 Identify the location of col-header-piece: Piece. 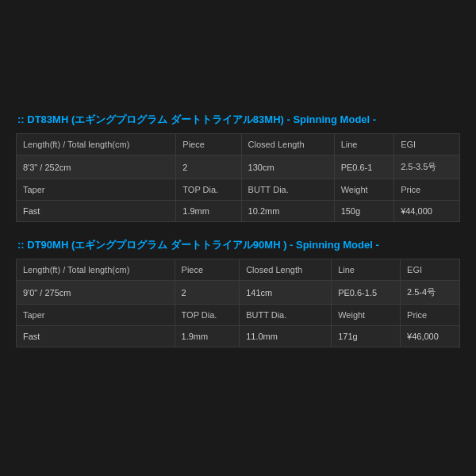
(209, 144).